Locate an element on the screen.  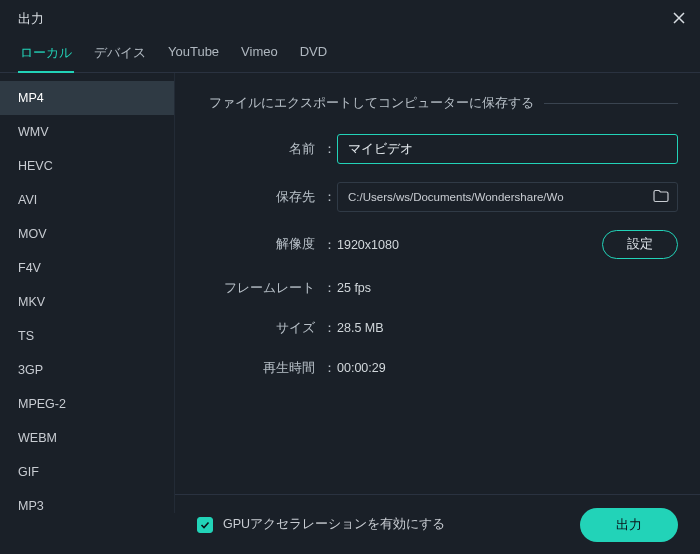
value-duration: 00:00:29 is located at coordinates (362, 368).